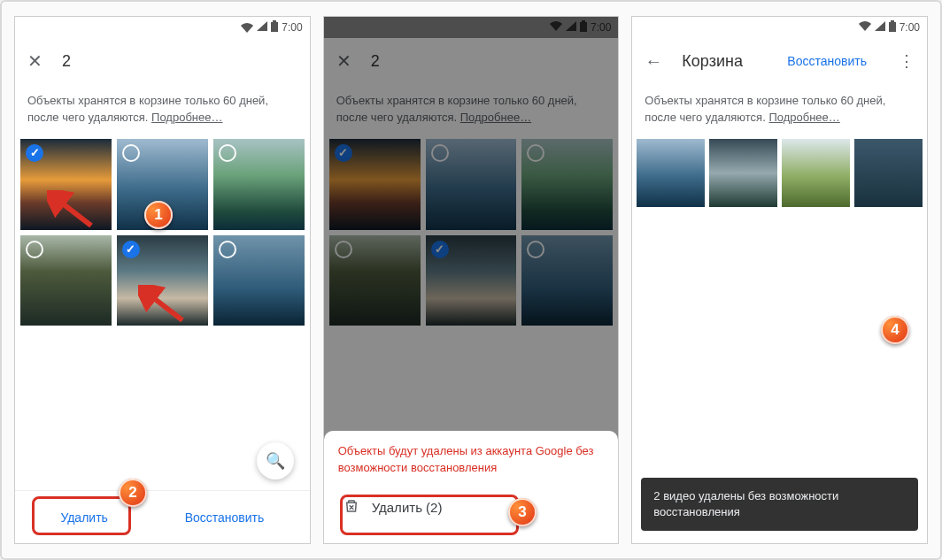 The height and width of the screenshot is (560, 942). What do you see at coordinates (133, 493) in the screenshot?
I see `tutorial-marker-2: 2` at bounding box center [133, 493].